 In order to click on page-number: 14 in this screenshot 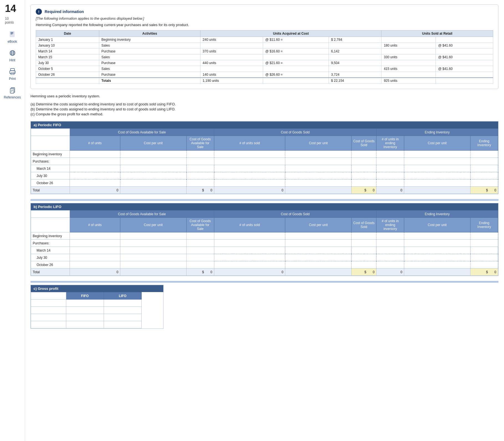, I will do `click(12, 9)`.